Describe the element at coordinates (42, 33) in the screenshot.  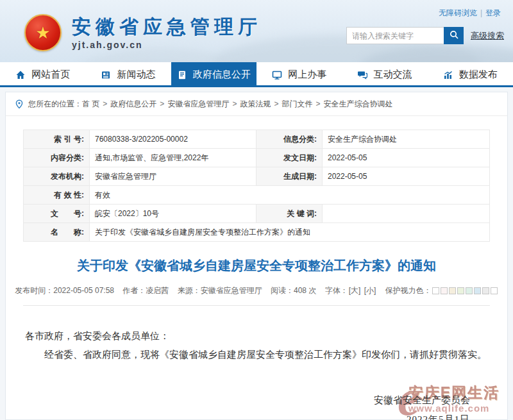
I see `star-icon: ★` at that location.